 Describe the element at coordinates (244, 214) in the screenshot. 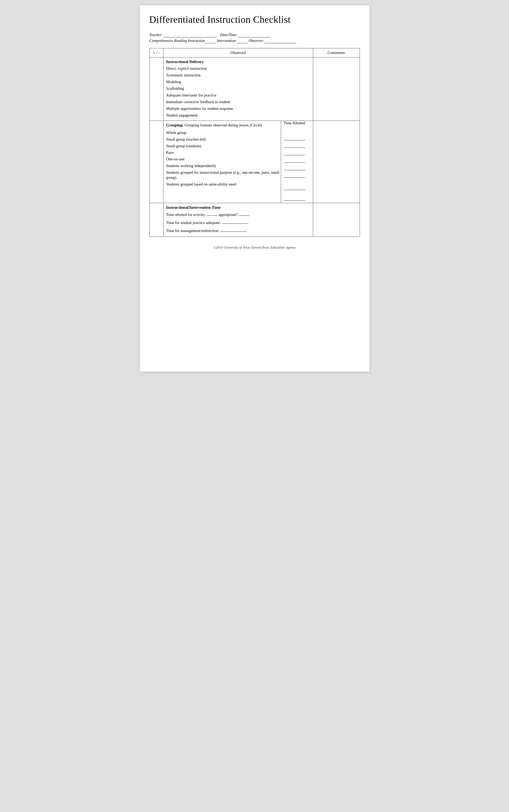

I see `appropriate-field` at that location.